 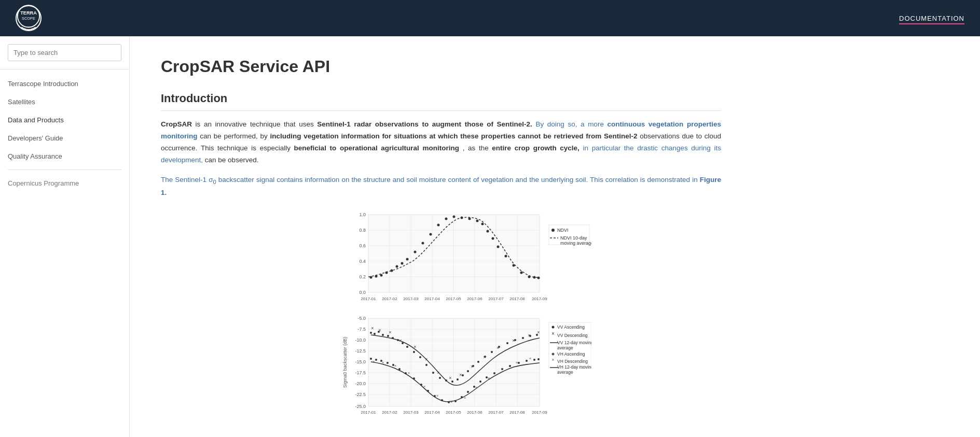 I want to click on header-nav: DOCUMENTATION, so click(x=932, y=18).